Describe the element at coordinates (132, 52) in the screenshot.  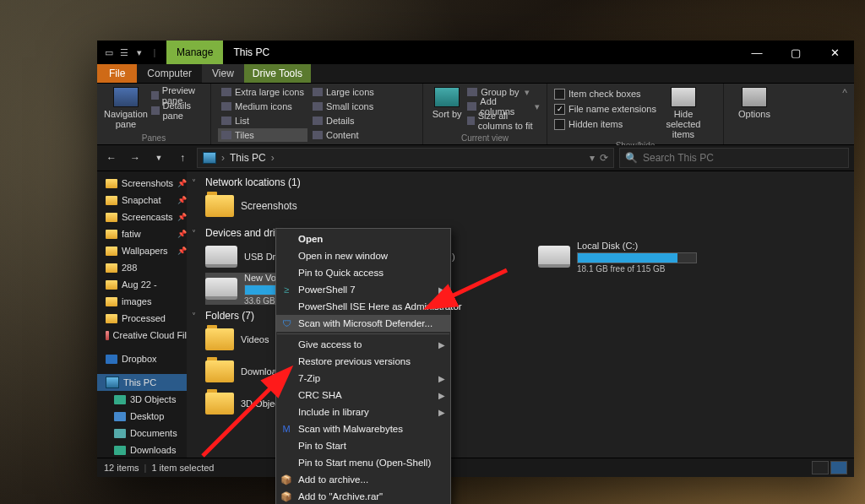
I see `quick-access-toolbar: ▭ ☰ ▾ |` at that location.